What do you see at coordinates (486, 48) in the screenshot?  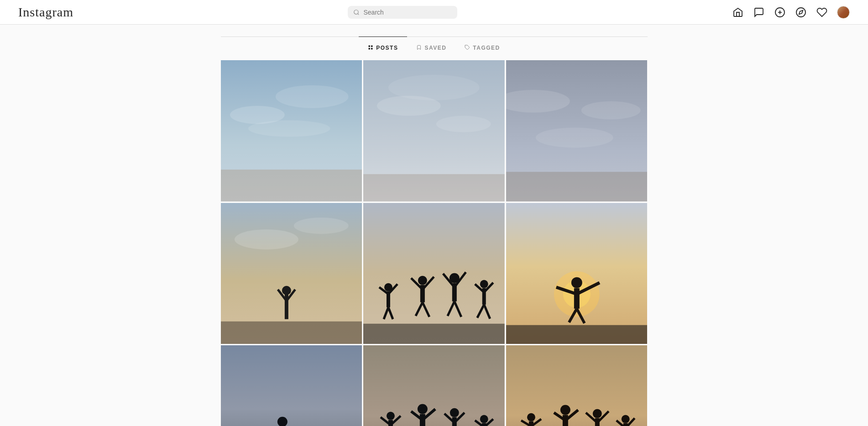 I see `tab-tagged-label: TAGGED` at bounding box center [486, 48].